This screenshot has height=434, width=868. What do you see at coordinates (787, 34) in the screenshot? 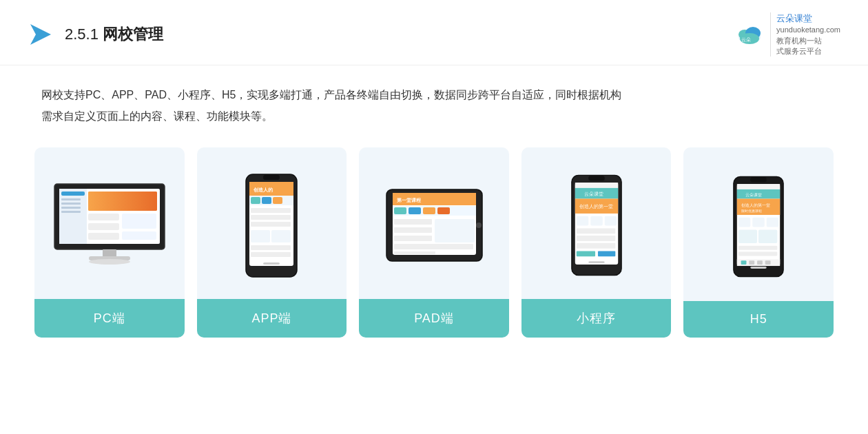
I see `brand-logo: 云朵 云朵课堂 yunduoketang.com 教育机构一站 式服务云平台` at bounding box center [787, 34].